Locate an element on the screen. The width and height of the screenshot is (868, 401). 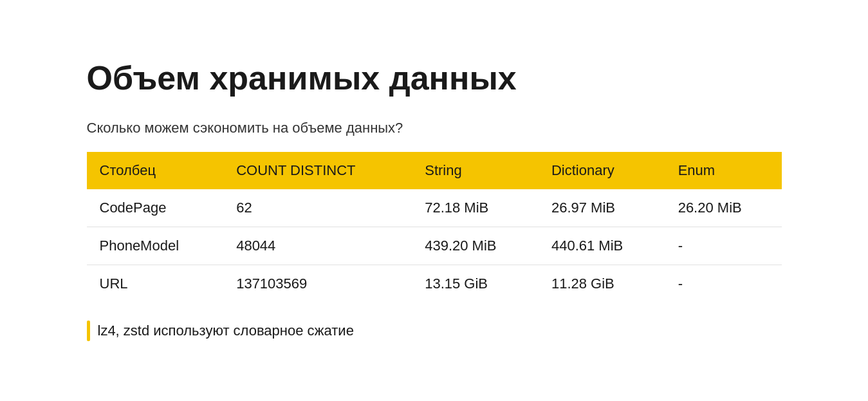
table-header-cell: Столбец is located at coordinates (156, 171).